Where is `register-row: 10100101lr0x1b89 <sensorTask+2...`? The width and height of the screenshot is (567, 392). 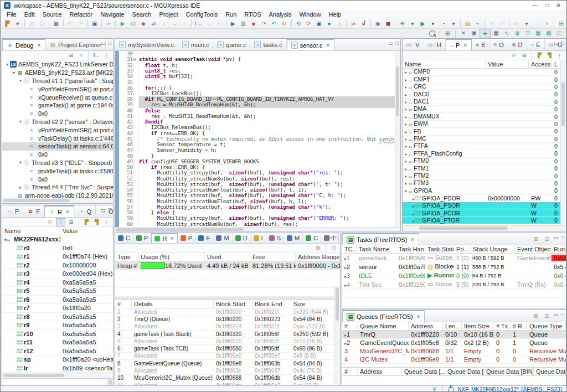
register-row: 10100101lr0x1b89 <sensorTask+2... is located at coordinates (58, 369).